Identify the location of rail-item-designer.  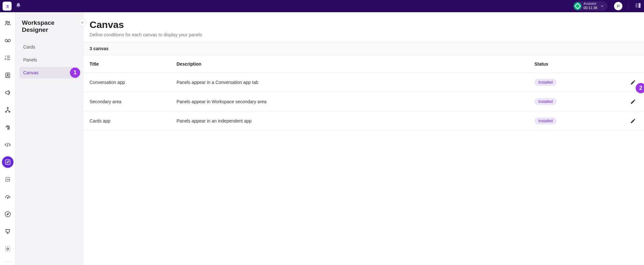
(8, 162).